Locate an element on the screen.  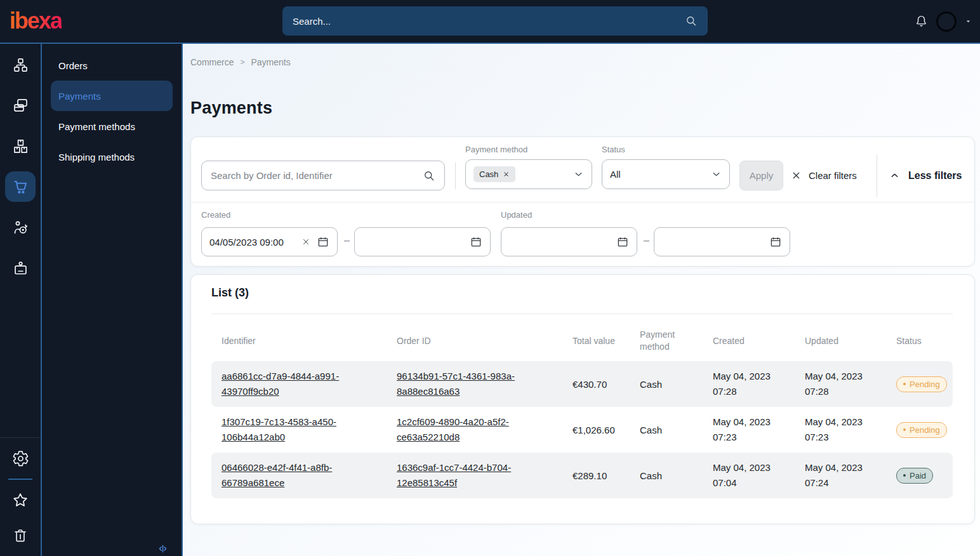
col-order-id: Order ID is located at coordinates (485, 341).